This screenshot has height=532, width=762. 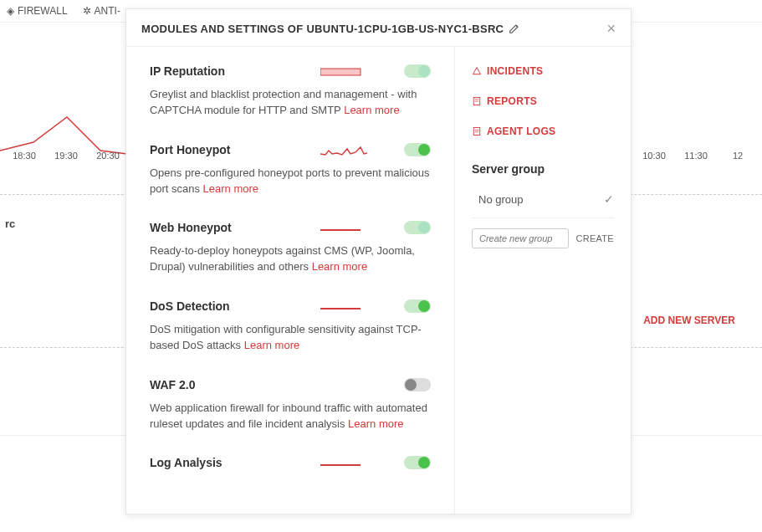 I want to click on module-ip-reputation: IP Reputation Greylist and blacklist pro…, so click(x=290, y=91).